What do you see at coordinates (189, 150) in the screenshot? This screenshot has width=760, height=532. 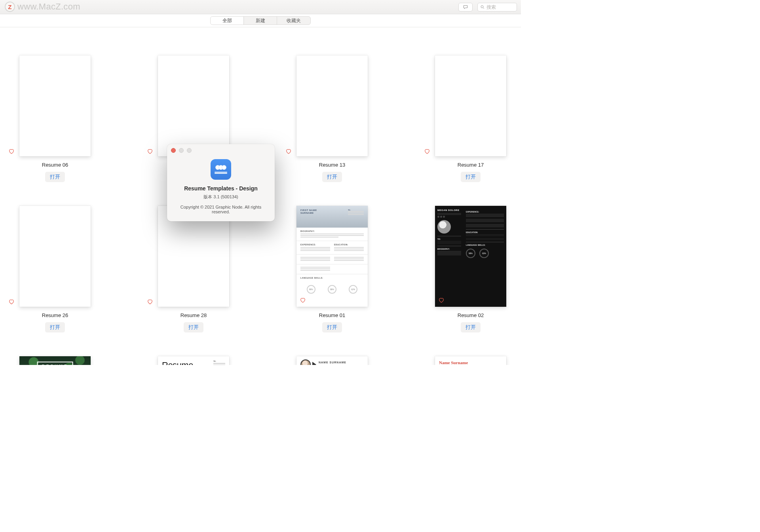 I see `zoom-button` at bounding box center [189, 150].